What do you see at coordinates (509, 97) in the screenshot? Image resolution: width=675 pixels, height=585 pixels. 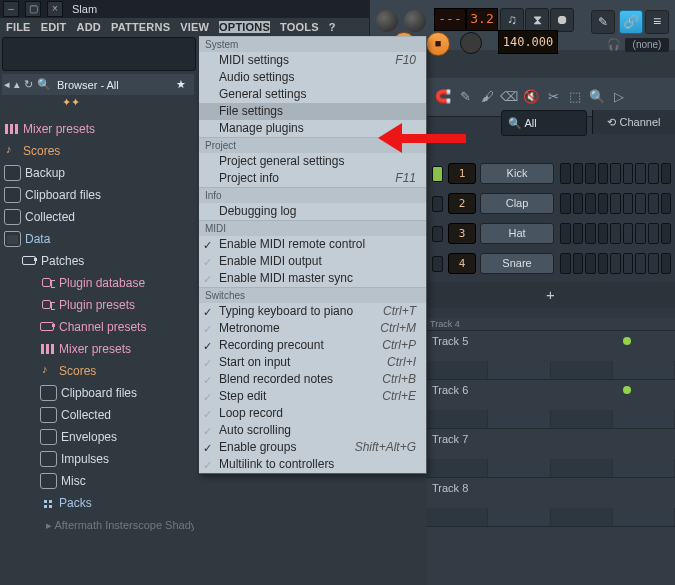 I see `erase-icon: ⌫` at bounding box center [509, 97].